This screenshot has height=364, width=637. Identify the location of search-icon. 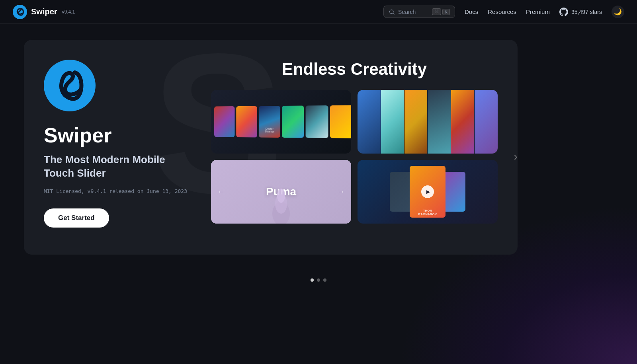
(392, 12).